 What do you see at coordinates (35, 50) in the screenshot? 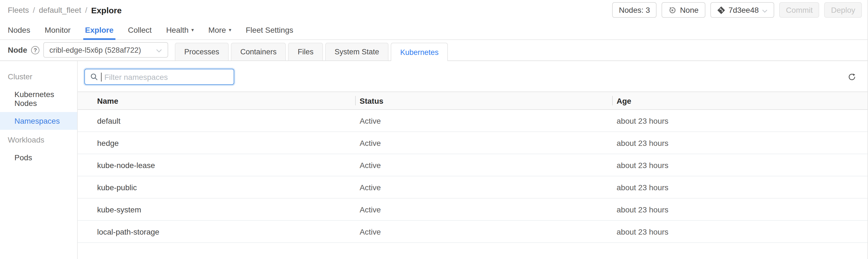
I see `help-icon: ?` at bounding box center [35, 50].